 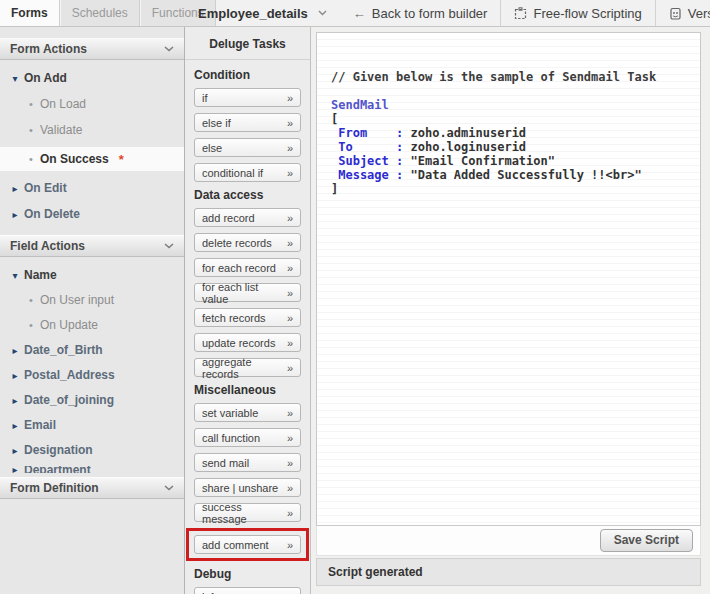 I want to click on sidebar-item-label: Validate, so click(x=61, y=130).